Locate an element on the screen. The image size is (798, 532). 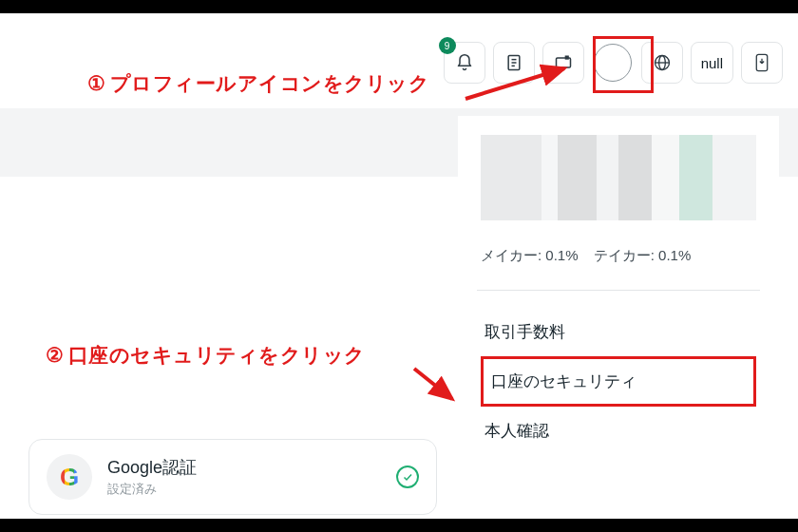
menu-item-account-security: 口座のセキュリティ is located at coordinates (618, 382).